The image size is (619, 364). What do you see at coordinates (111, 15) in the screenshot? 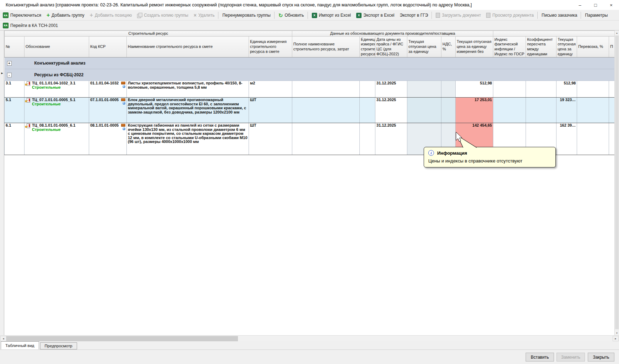
I see `add-position-button: + Добавить позицию` at bounding box center [111, 15].